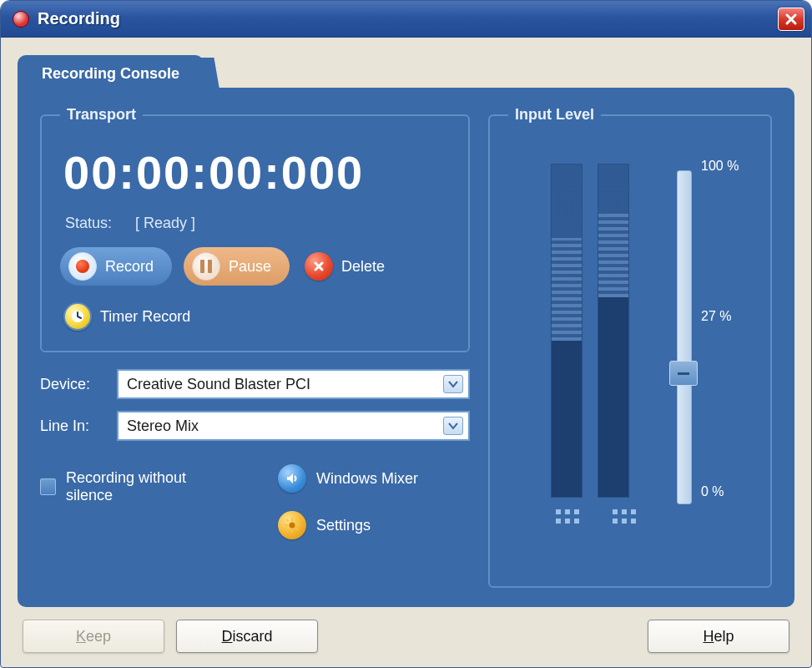 Image resolution: width=812 pixels, height=668 pixels. I want to click on delete-label: Delete, so click(363, 267).